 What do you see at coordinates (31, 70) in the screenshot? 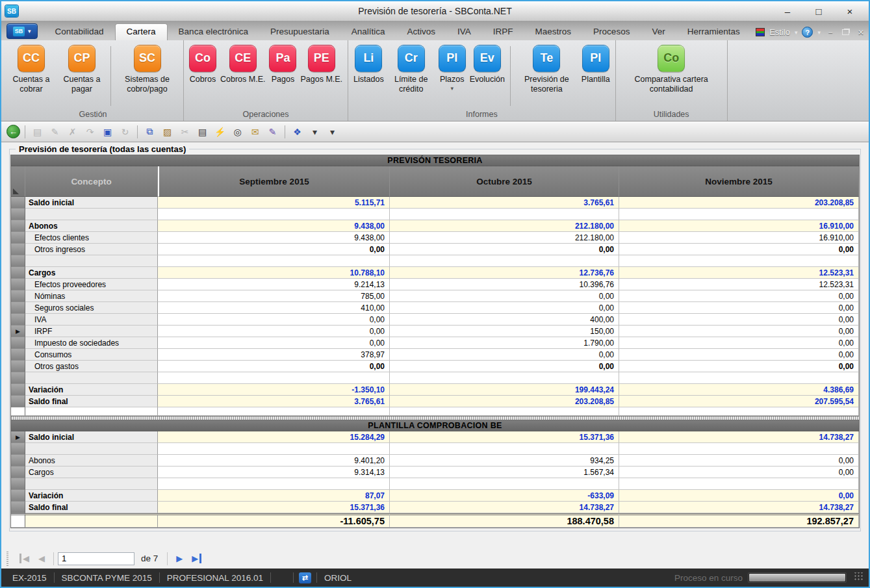
I see `ribbon-button-cuentas-a-cobrar: CCCuentas a cobrar` at bounding box center [31, 70].